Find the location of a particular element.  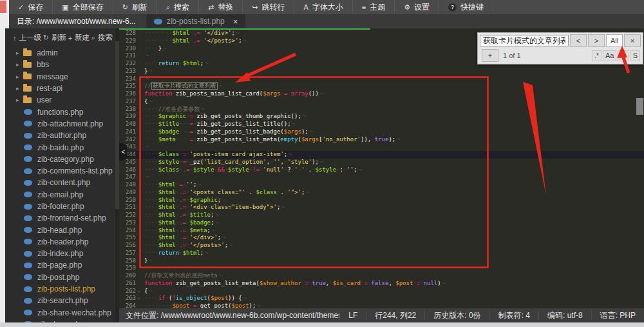

code-text: ····$html·.=·$meta;~ is located at coordinates (180, 231).